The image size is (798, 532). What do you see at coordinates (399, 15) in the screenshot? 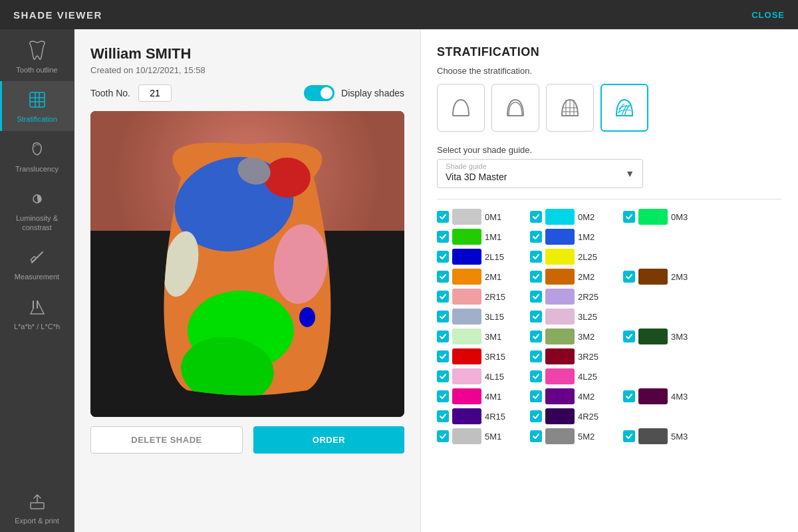
I see `header: SHADE VIEWER CLOSE` at bounding box center [399, 15].